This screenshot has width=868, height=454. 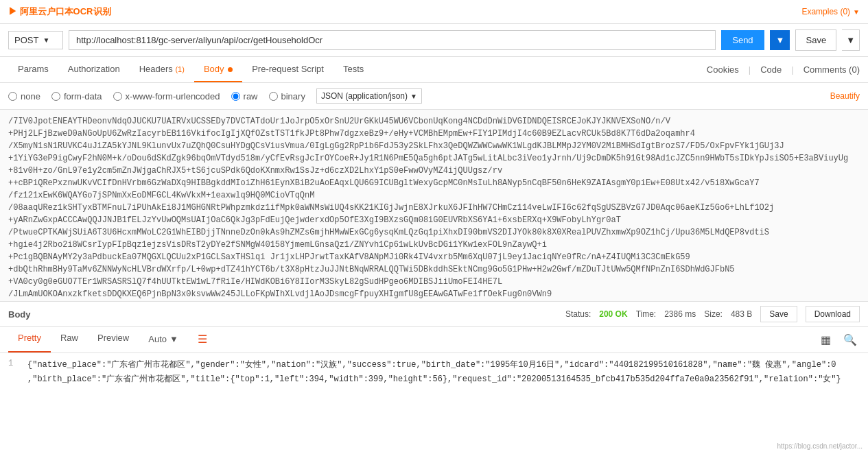 I want to click on bottom-tabs-right: ▦ 🔍, so click(x=838, y=340).